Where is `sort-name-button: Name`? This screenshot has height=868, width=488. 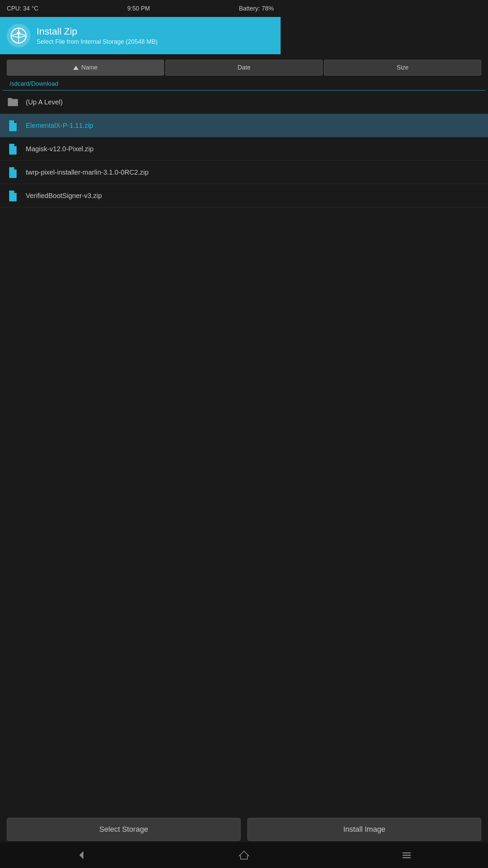
sort-name-button: Name is located at coordinates (85, 68).